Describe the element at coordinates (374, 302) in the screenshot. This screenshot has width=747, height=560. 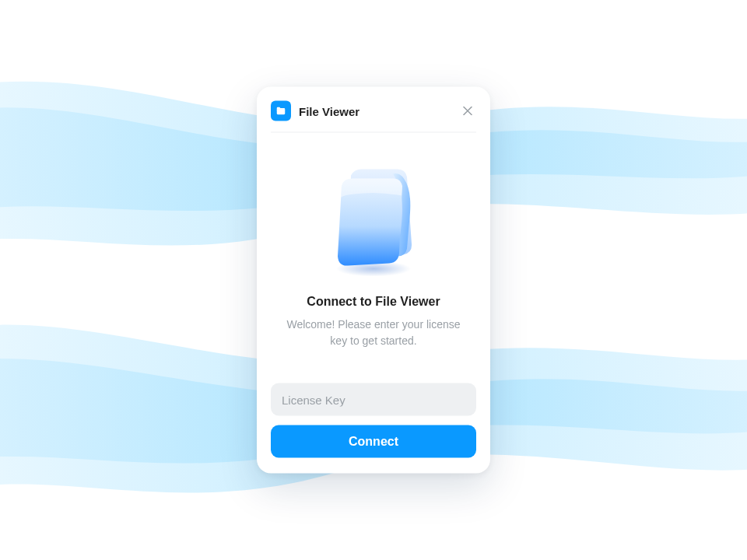
I see `modal-heading: Connect to File Viewer` at that location.